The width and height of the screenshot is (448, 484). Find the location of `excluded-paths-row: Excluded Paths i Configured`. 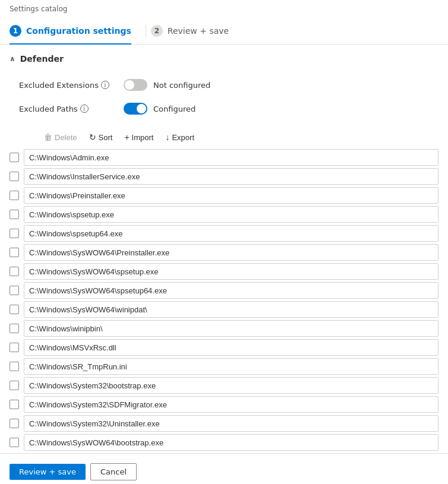

excluded-paths-row: Excluded Paths i Configured is located at coordinates (224, 109).